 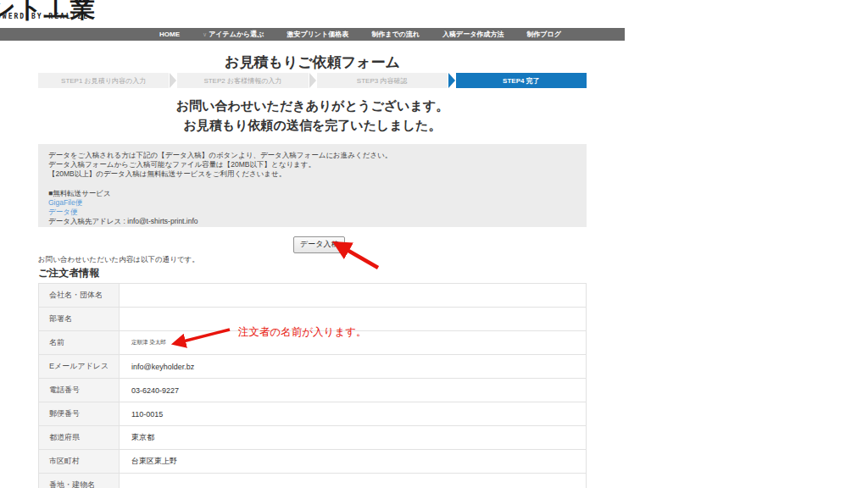 What do you see at coordinates (313, 462) in the screenshot?
I see `table-row: 市区町村台東区東上野` at bounding box center [313, 462].